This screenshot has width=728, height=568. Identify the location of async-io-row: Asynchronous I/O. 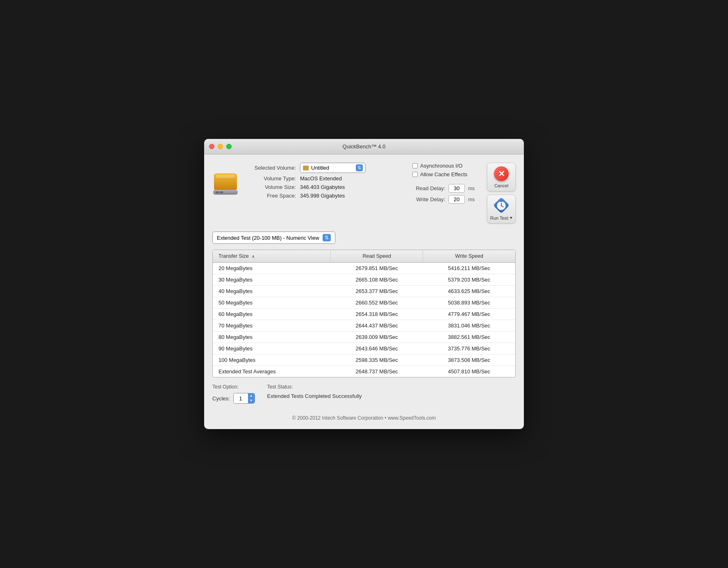
(444, 166).